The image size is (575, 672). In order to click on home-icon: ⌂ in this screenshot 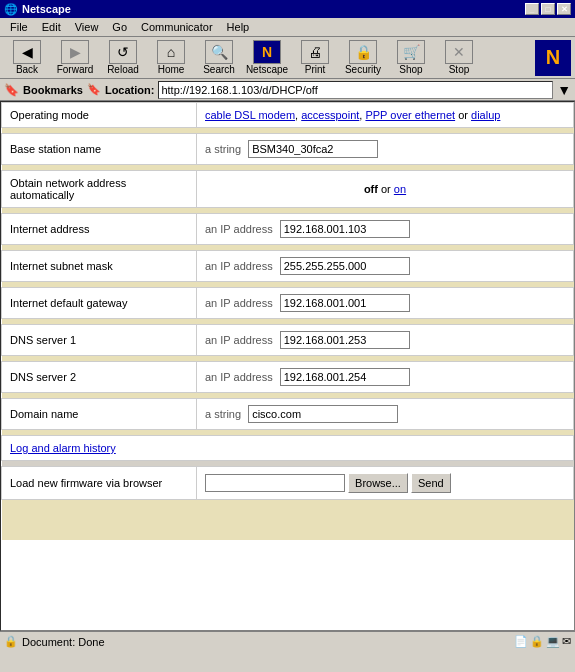, I will do `click(171, 52)`.